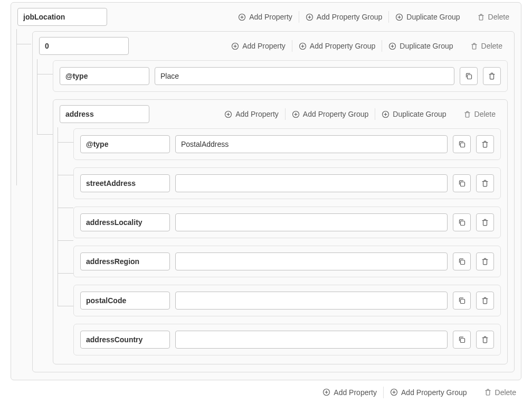 This screenshot has width=532, height=403. I want to click on property-row-address-country, so click(287, 340).